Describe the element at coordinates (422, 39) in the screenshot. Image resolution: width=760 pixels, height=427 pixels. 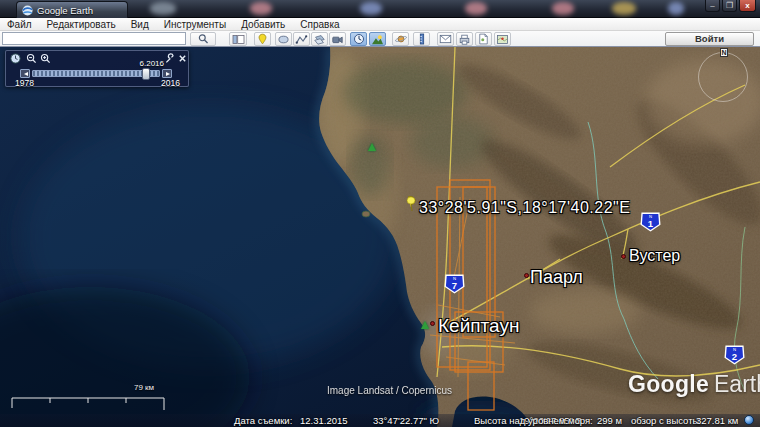
I see `ruler-icon` at that location.